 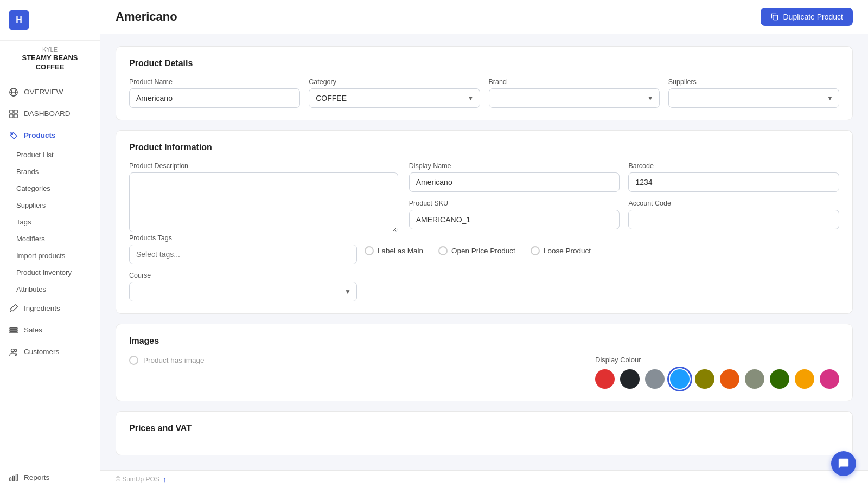 What do you see at coordinates (484, 479) in the screenshot?
I see `footer: © SumUp POS ↑` at bounding box center [484, 479].